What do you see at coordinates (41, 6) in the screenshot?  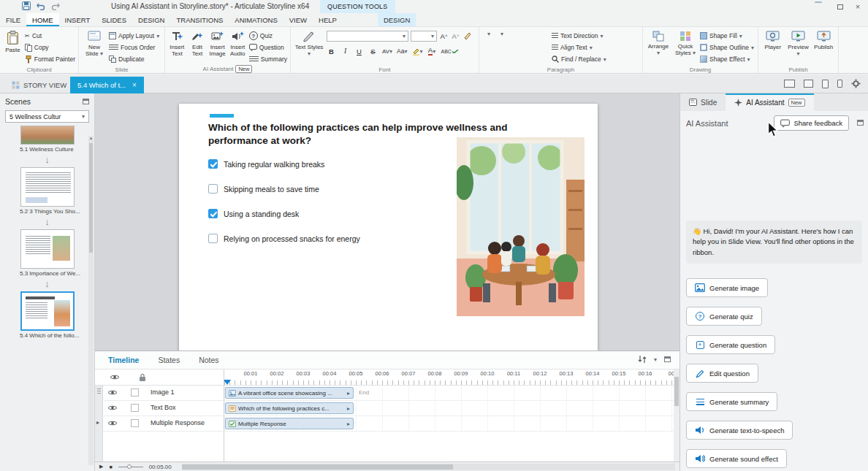 I see `undo-icon` at bounding box center [41, 6].